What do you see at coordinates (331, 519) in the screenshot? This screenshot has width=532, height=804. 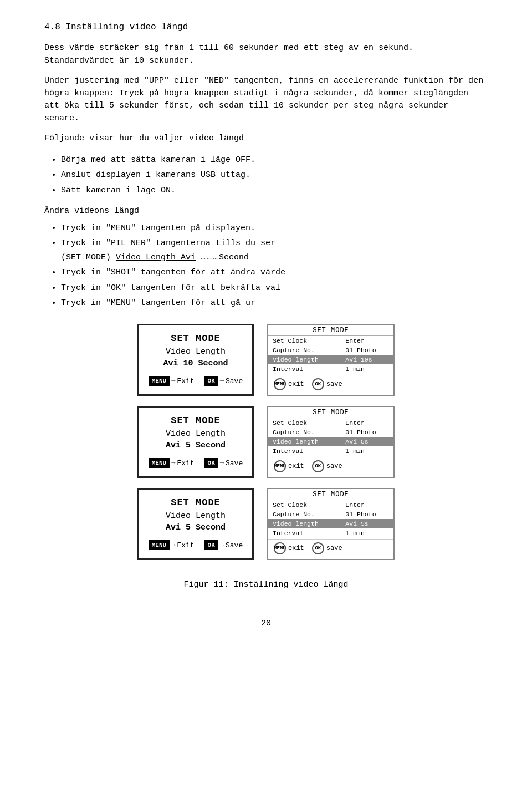 I see `disp-table-3: Set Clock Enter Capture No. 01 Photo Vid…` at bounding box center [331, 519].